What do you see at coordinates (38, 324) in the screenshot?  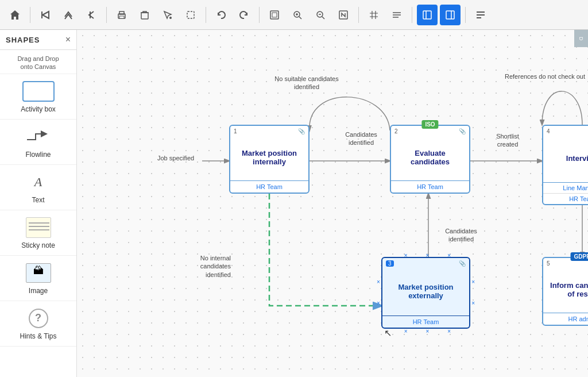 I see `sidebar-item-hints-tips: ? Hints & Tips` at bounding box center [38, 324].